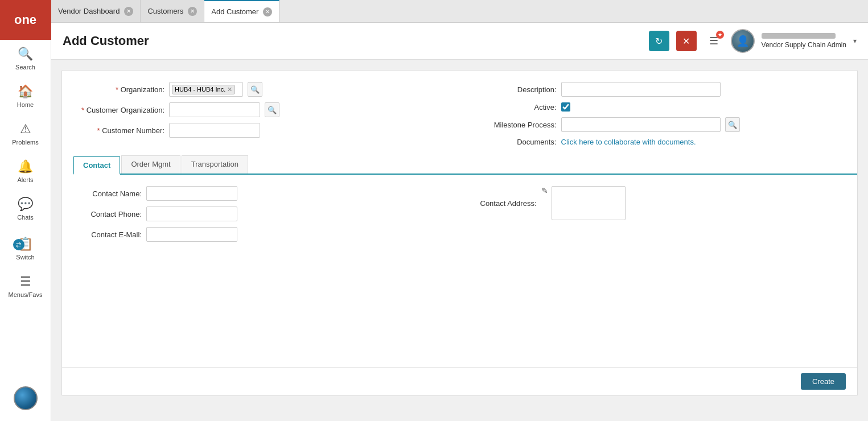  I want to click on customer-org-search-button: 🔍, so click(272, 110).